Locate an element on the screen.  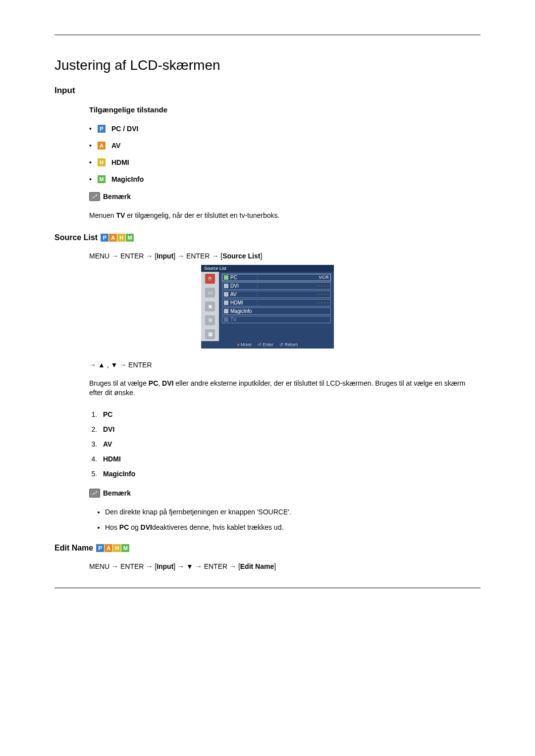
nav-instruction: → ▲ , ▼ → ENTER is located at coordinates (285, 365).